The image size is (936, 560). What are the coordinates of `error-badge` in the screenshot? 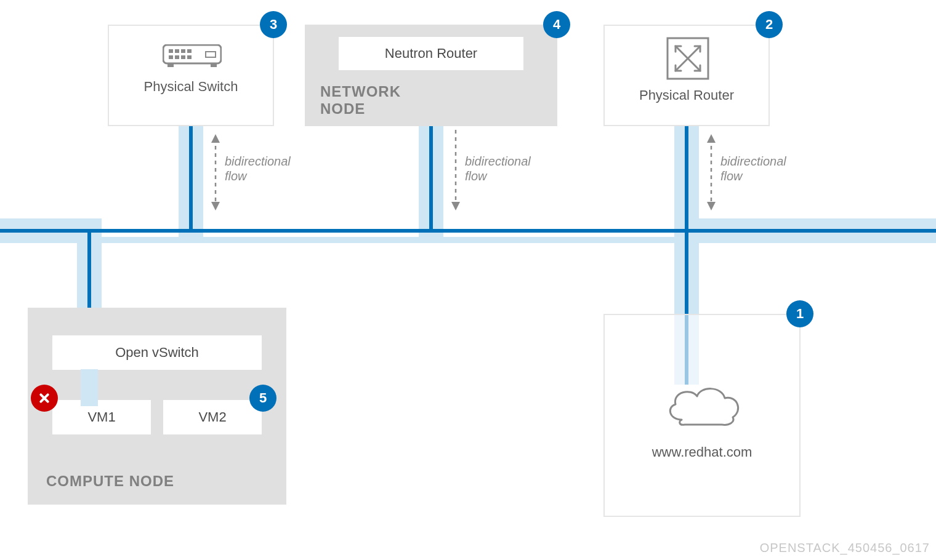 It's located at (44, 398).